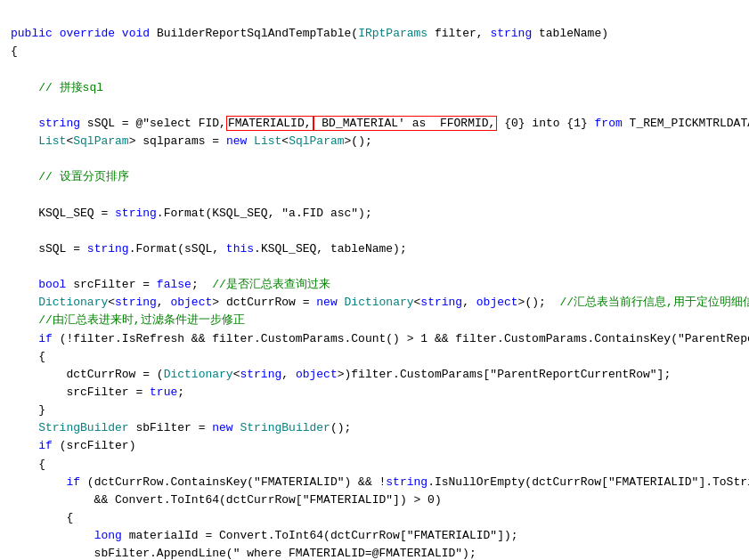 The width and height of the screenshot is (749, 560). I want to click on keyword-new-2: new, so click(326, 303).